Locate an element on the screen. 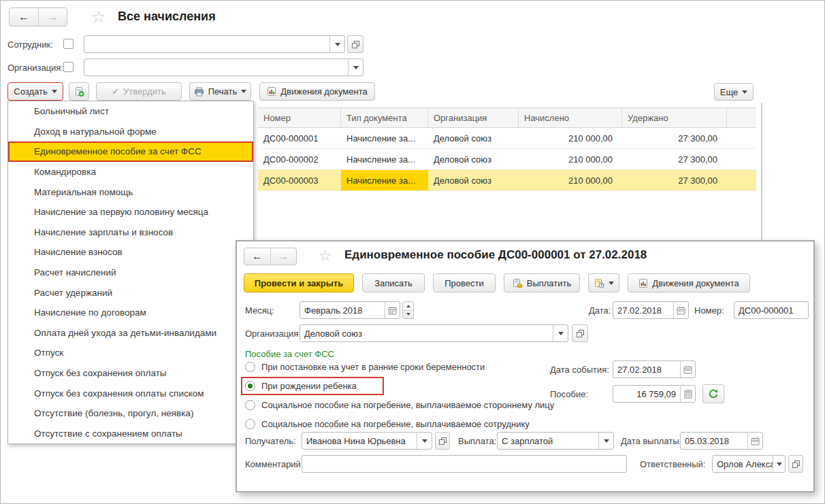 This screenshot has height=504, width=825. pay-button: Выплатить is located at coordinates (542, 283).